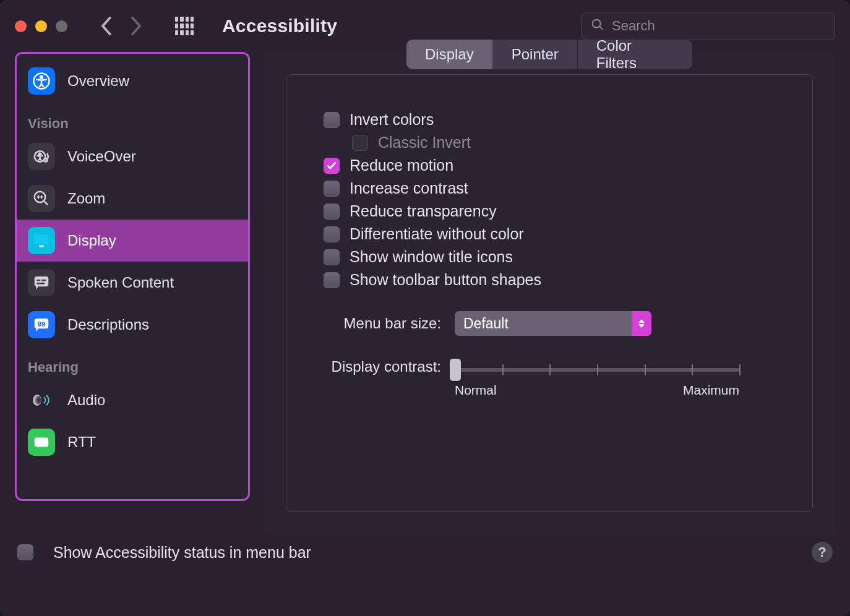  Describe the element at coordinates (425, 552) in the screenshot. I see `footer: Show Accessibility status in menu bar ?` at that location.